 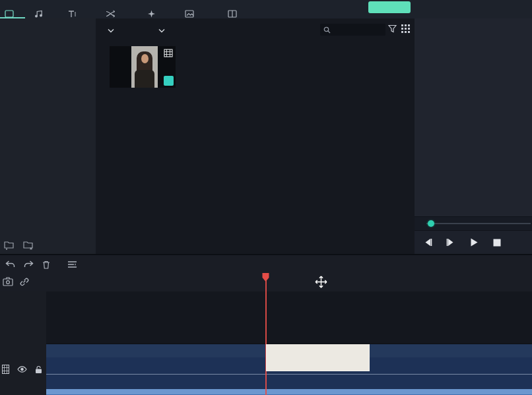 What do you see at coordinates (168, 53) in the screenshot?
I see `video-file-icon` at bounding box center [168, 53].